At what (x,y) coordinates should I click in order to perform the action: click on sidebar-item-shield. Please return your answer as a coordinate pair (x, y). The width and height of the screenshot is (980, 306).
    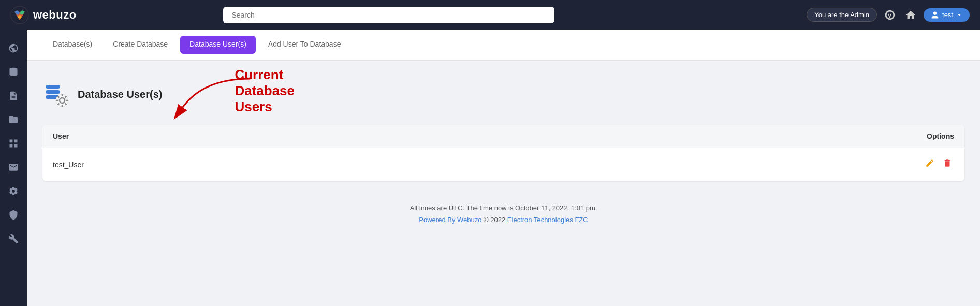
    Looking at the image, I should click on (13, 215).